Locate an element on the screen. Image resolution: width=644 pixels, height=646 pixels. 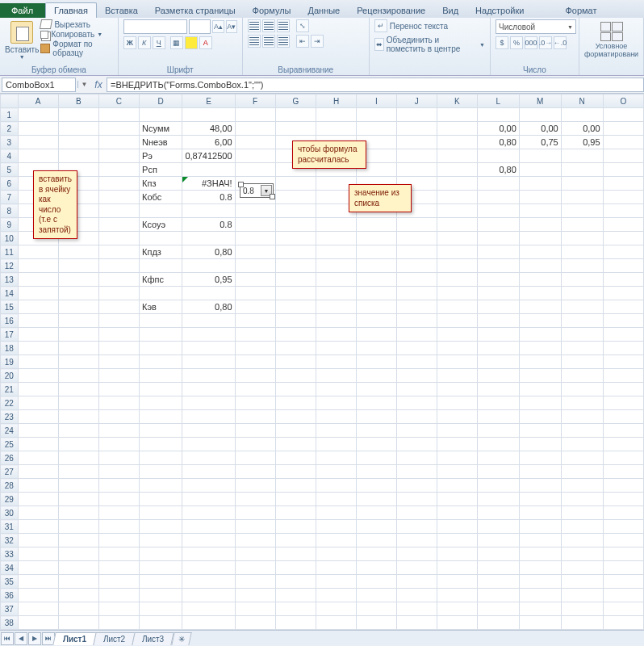
cell-G11 is located at coordinates (295, 252).